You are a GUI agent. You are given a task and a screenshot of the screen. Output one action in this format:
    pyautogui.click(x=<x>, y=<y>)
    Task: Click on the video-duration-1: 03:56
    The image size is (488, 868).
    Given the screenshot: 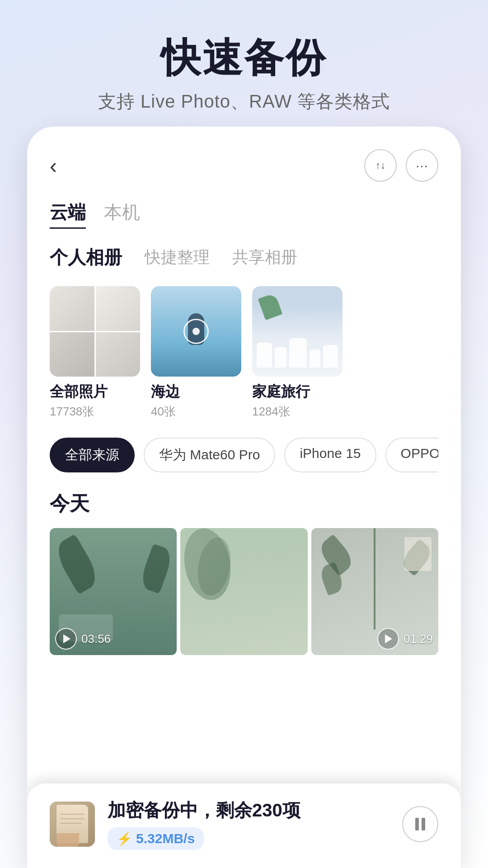 What is the action you would take?
    pyautogui.click(x=96, y=639)
    